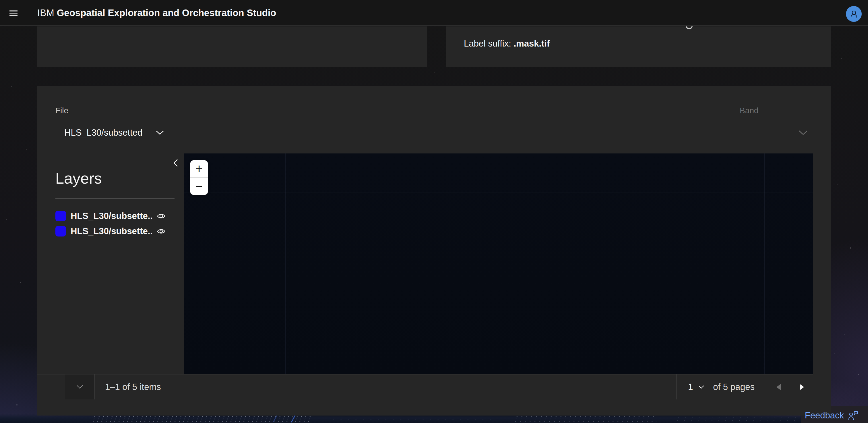  I want to click on user-avatar-icon, so click(854, 14).